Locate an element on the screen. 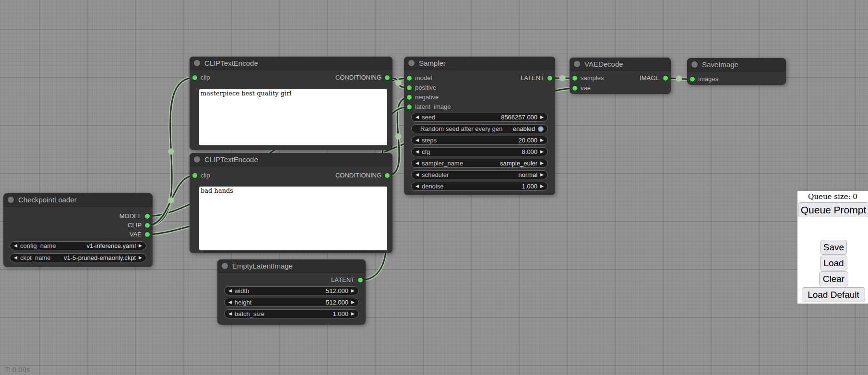 This screenshot has height=375, width=868. input-port-images is located at coordinates (692, 79).